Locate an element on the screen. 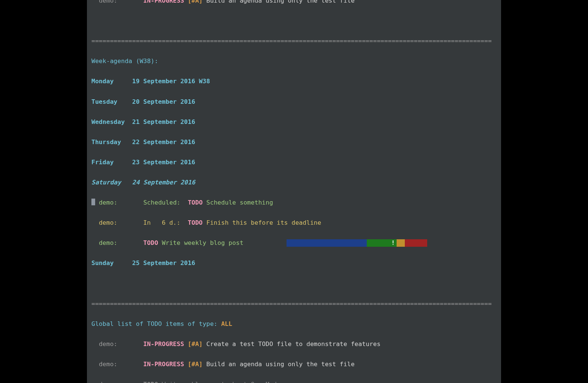 The height and width of the screenshot is (383, 588). habit-cell-done is located at coordinates (378, 243).